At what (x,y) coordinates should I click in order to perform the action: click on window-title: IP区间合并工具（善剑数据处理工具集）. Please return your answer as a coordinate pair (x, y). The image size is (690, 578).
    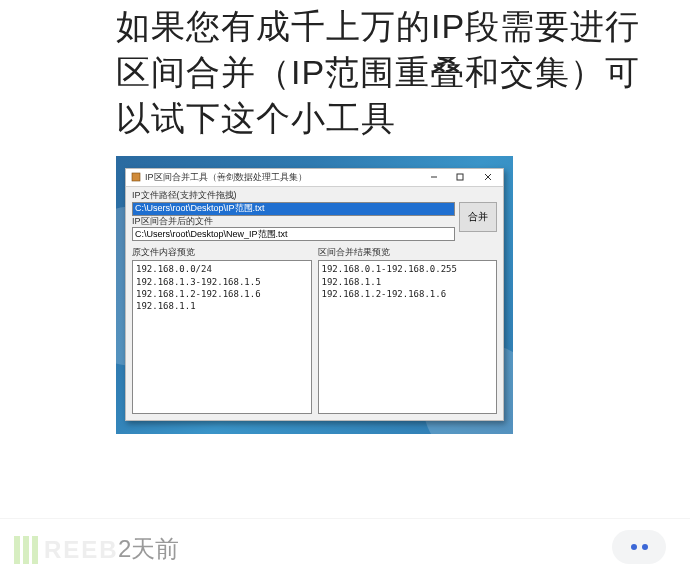
    Looking at the image, I should click on (283, 178).